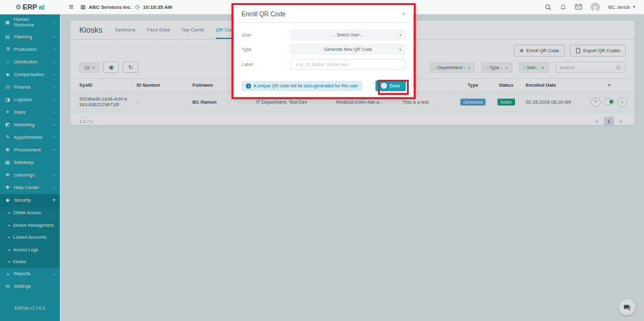  I want to click on user-field-label: User, so click(266, 35).